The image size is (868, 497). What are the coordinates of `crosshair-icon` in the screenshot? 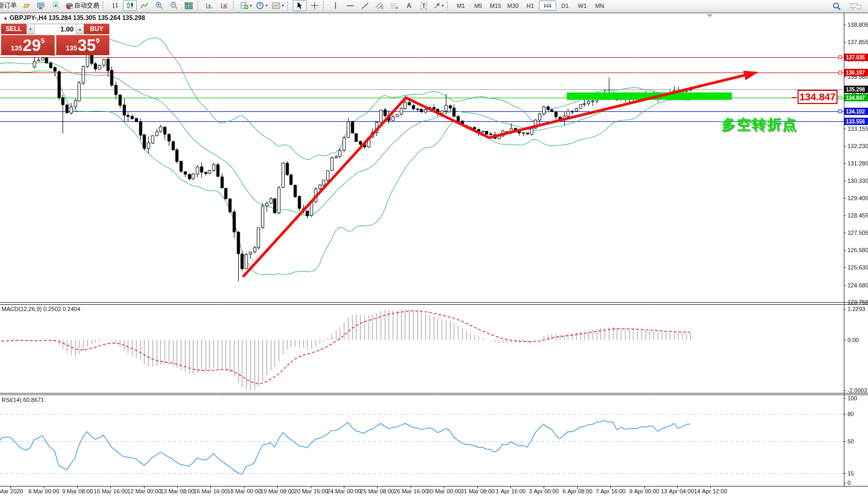 It's located at (314, 5).